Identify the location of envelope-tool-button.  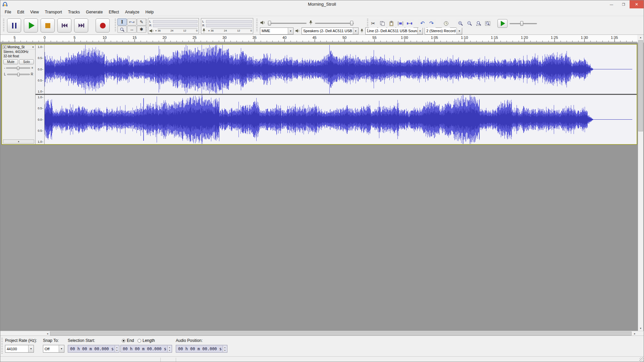
(132, 22).